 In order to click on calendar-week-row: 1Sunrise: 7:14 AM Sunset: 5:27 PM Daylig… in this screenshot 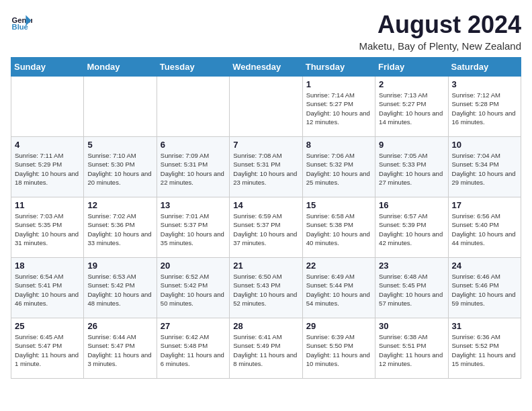, I will do `click(266, 107)`.